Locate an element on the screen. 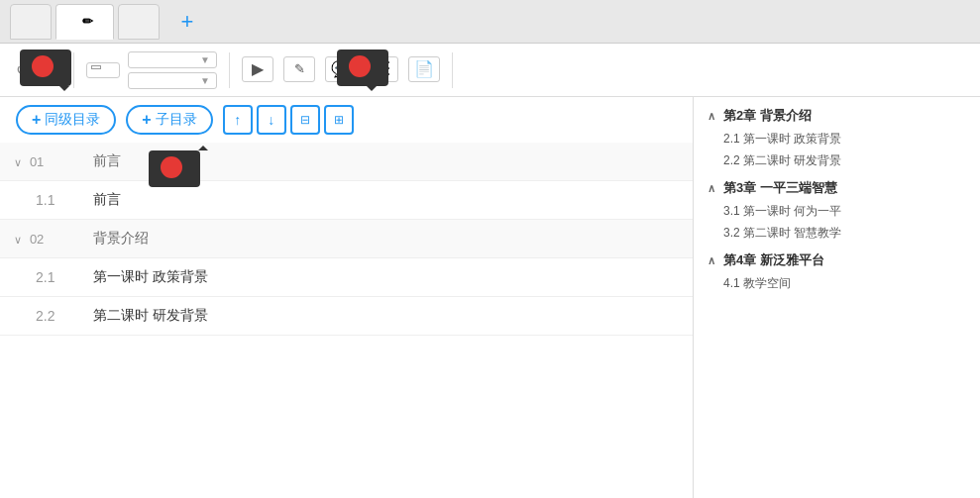 The width and height of the screenshot is (980, 498). toc-chapter-title: ∧第3章 一平三端智慧 is located at coordinates (836, 188).